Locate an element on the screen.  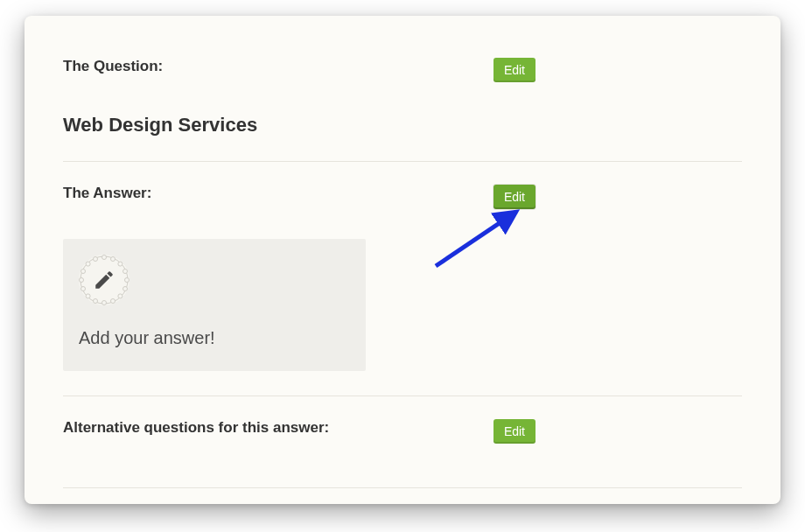
bottom-divider is located at coordinates (402, 488).